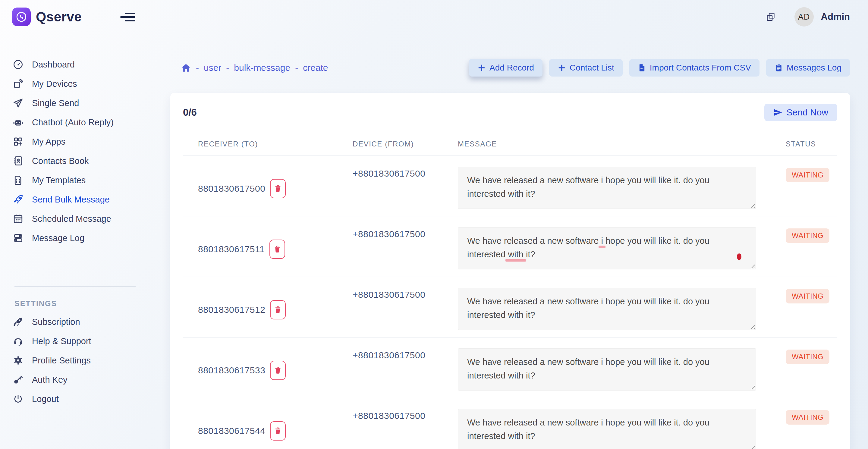 This screenshot has height=449, width=868. What do you see at coordinates (586, 68) in the screenshot?
I see `contact-list-button: Contact List` at bounding box center [586, 68].